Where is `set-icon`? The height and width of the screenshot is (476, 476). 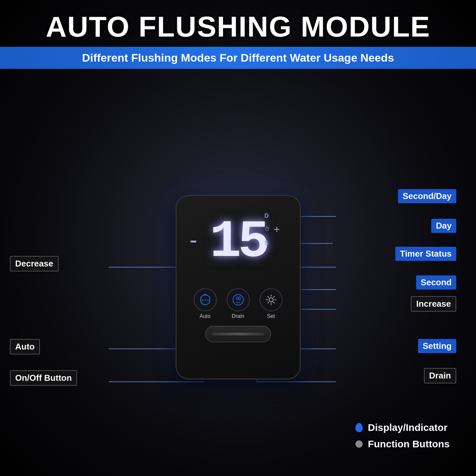 set-icon is located at coordinates (271, 300).